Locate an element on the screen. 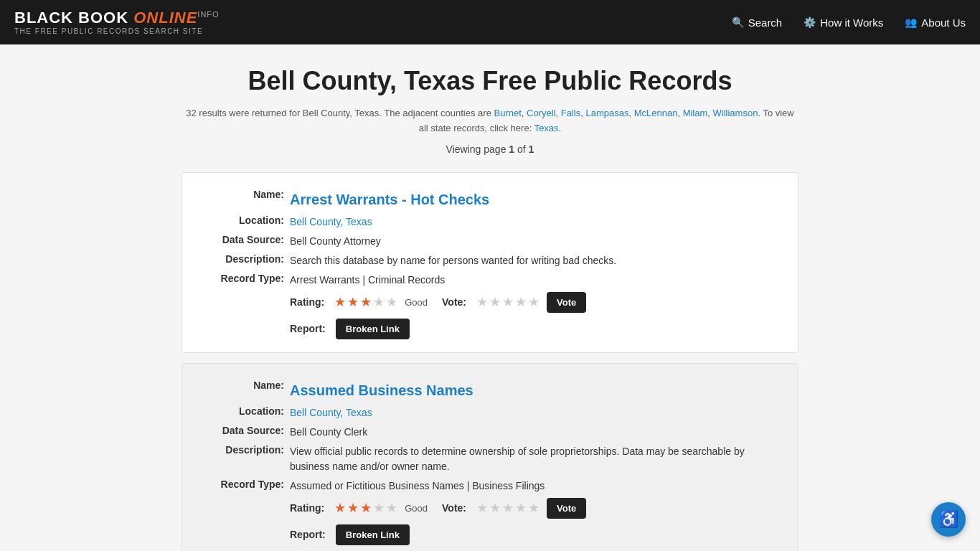 The width and height of the screenshot is (980, 551). record-name-value-2: Assumed Business Names is located at coordinates (382, 390).